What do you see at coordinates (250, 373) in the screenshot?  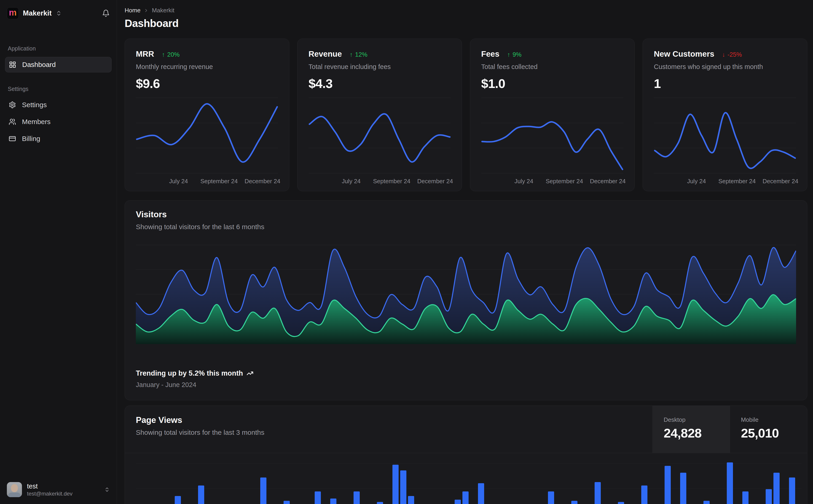 I see `trending-up-icon` at bounding box center [250, 373].